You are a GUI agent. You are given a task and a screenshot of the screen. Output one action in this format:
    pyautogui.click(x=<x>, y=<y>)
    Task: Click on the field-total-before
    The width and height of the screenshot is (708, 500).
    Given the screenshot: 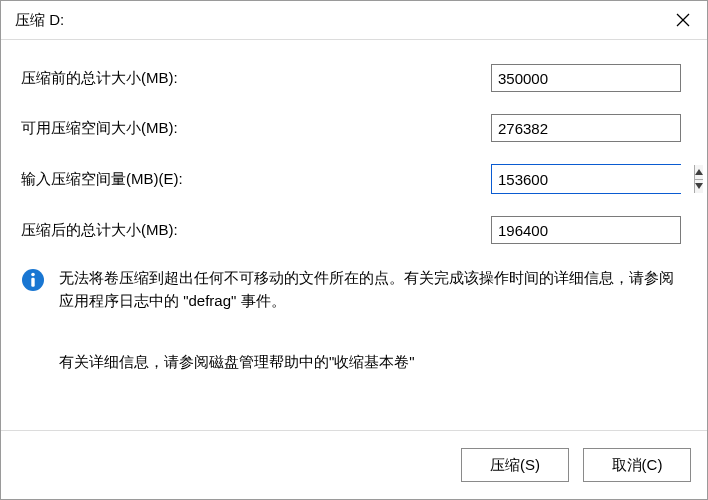 What is the action you would take?
    pyautogui.click(x=586, y=78)
    